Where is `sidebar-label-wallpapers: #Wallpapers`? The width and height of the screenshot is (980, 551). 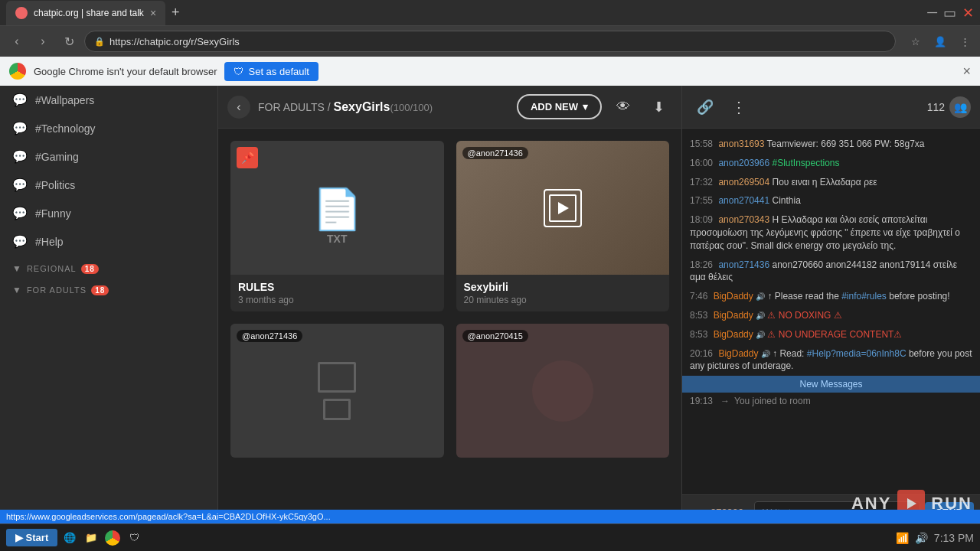
sidebar-label-wallpapers: #Wallpapers is located at coordinates (64, 100).